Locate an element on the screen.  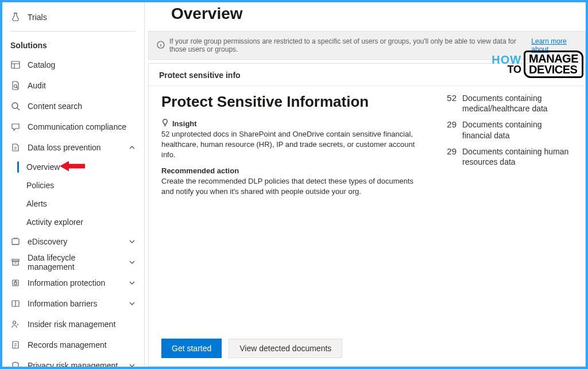
sidebar-item-records-management: Records management is located at coordinates (74, 345).